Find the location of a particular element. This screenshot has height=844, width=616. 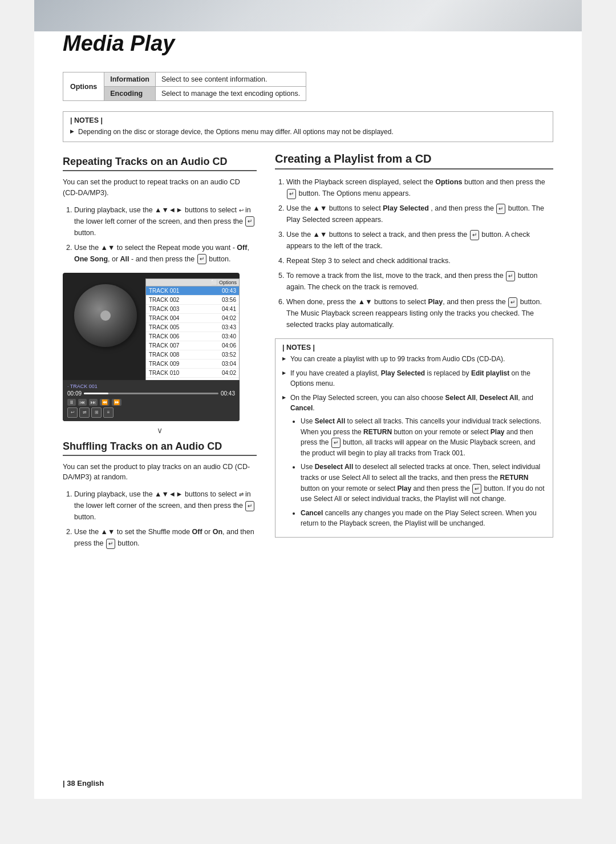

track-row-4: TRACK 00404:02 is located at coordinates (193, 318).